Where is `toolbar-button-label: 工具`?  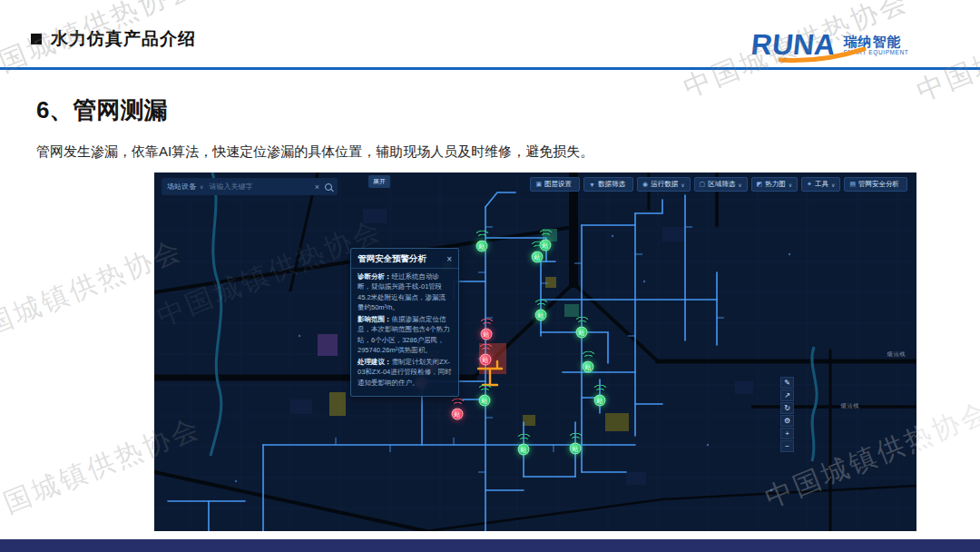 toolbar-button-label: 工具 is located at coordinates (822, 184).